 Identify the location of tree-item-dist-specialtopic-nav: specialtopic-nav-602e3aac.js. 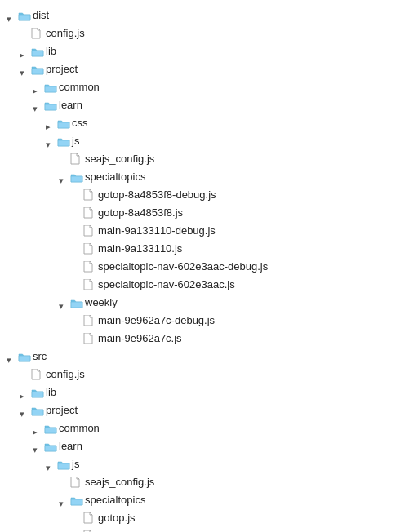
(209, 285).